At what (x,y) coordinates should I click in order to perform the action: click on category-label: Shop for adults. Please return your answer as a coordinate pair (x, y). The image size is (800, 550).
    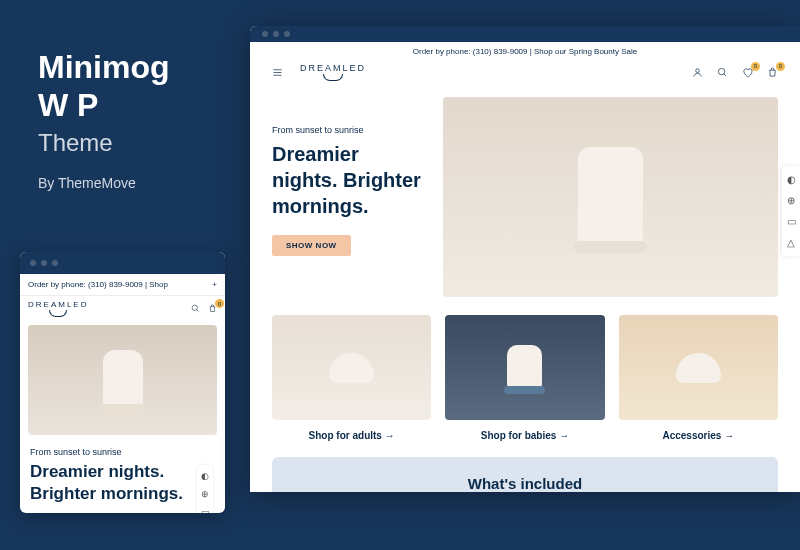
    Looking at the image, I should click on (352, 436).